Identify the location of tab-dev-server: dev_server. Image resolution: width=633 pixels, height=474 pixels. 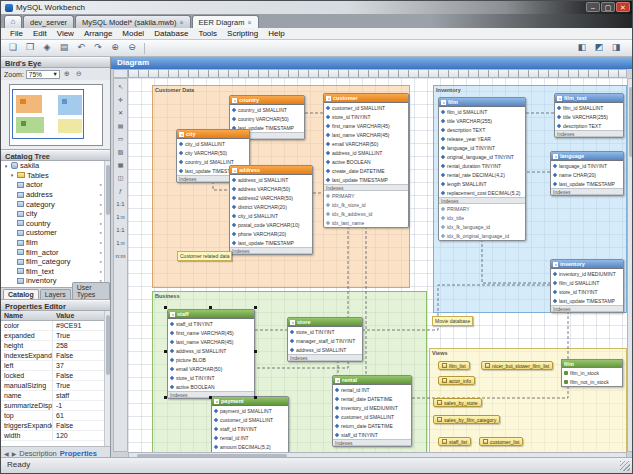
(48, 22).